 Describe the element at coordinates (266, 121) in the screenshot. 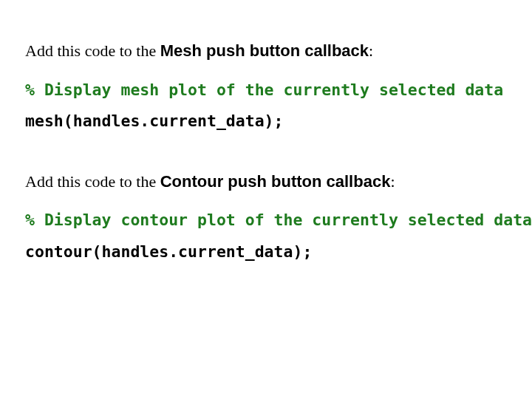

I see `code-statement-mesh: mesh(handles.current_data);` at that location.